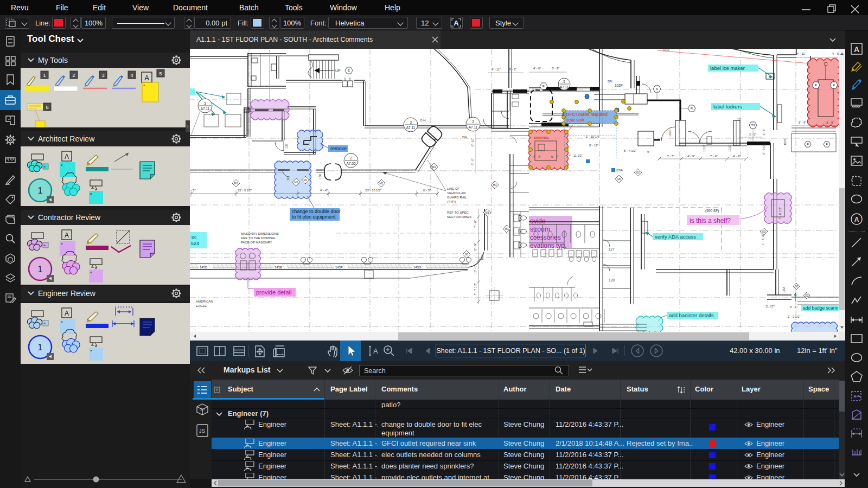 The image size is (868, 488). What do you see at coordinates (475, 269) in the screenshot?
I see `svg-text: 10' - 0"` at bounding box center [475, 269].